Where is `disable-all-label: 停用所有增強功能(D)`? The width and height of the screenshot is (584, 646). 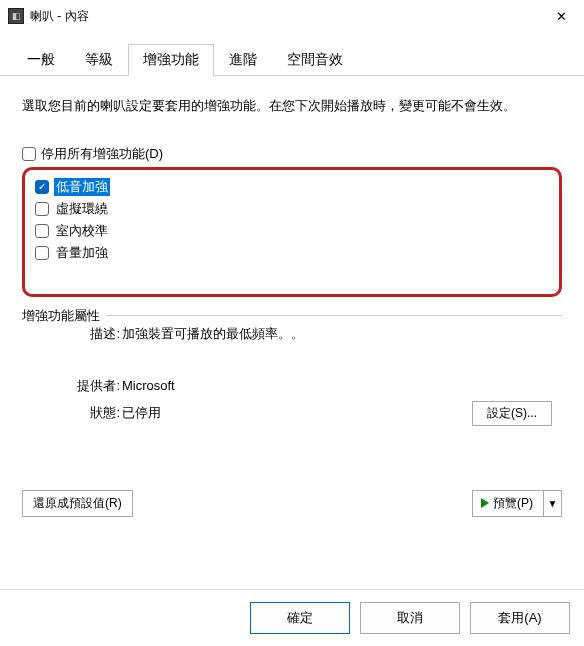 disable-all-label: 停用所有增強功能(D) is located at coordinates (102, 154).